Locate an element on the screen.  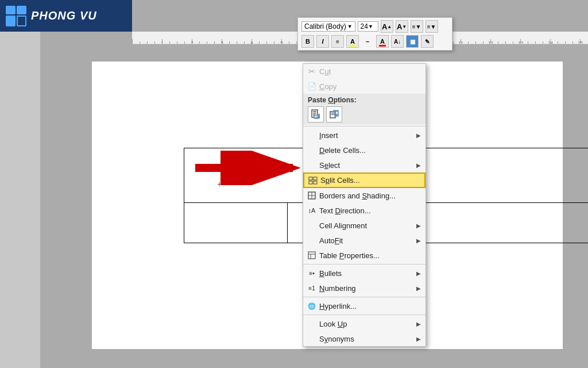
format-button2: ≡▼ is located at coordinates (432, 26).